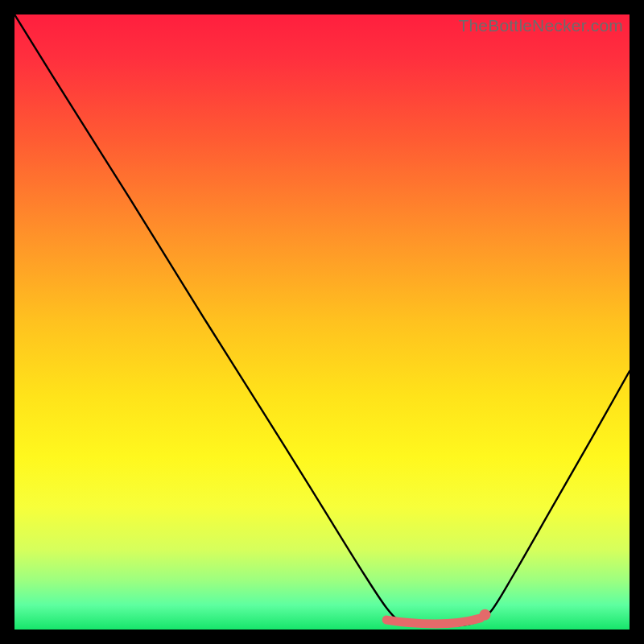 Image resolution: width=644 pixels, height=644 pixels. What do you see at coordinates (485, 615) in the screenshot?
I see `optimal-point-dot` at bounding box center [485, 615].